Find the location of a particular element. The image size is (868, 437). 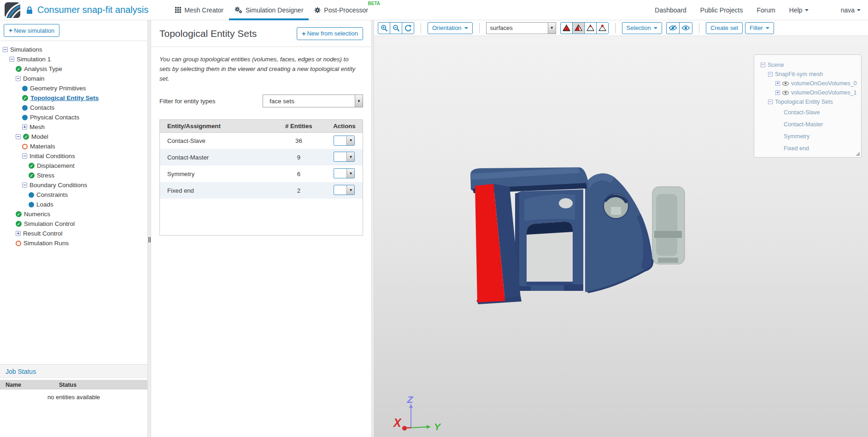

zoom-in-button is located at coordinates (384, 28).